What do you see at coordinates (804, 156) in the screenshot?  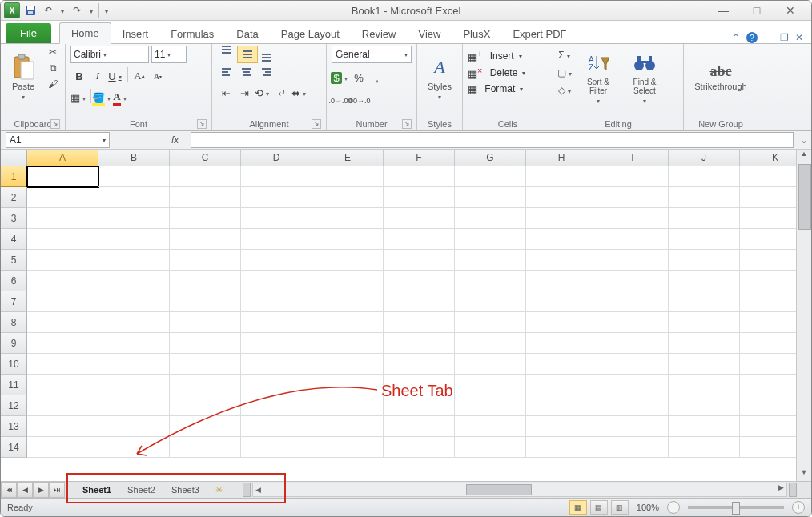 I see `scroll-up-icon: ▲` at bounding box center [804, 156].